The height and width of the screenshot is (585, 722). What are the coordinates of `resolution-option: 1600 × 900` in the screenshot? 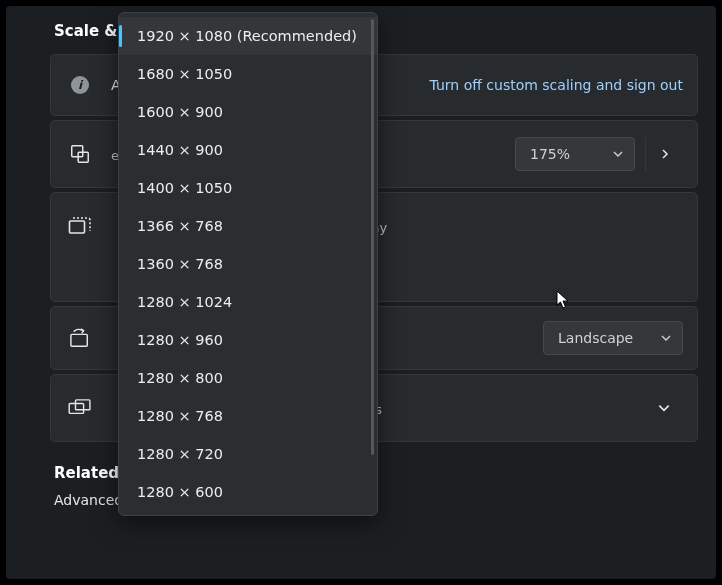 It's located at (248, 112).